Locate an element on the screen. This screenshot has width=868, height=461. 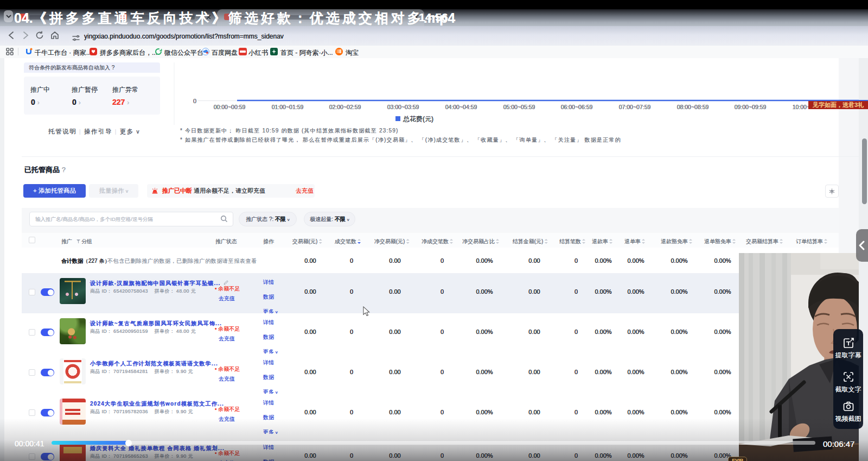
svg-text: 0 is located at coordinates (195, 101).